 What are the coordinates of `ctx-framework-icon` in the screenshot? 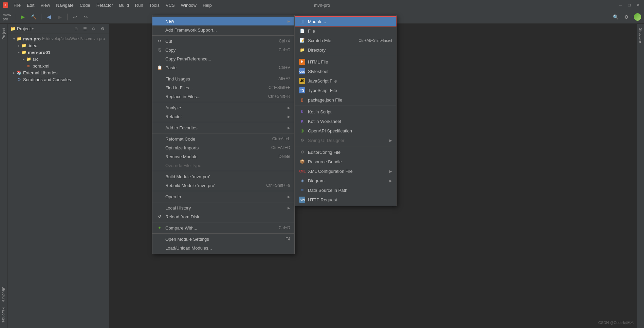 It's located at (160, 30).